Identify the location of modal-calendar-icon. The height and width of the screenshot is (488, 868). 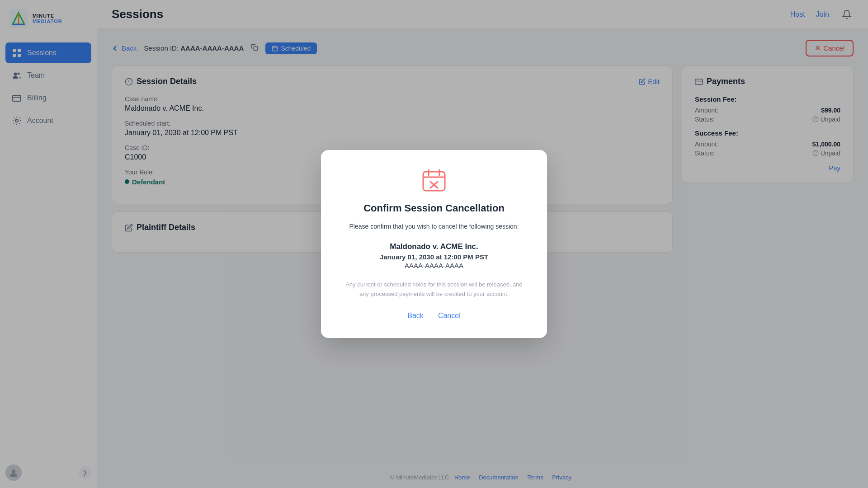
(434, 181).